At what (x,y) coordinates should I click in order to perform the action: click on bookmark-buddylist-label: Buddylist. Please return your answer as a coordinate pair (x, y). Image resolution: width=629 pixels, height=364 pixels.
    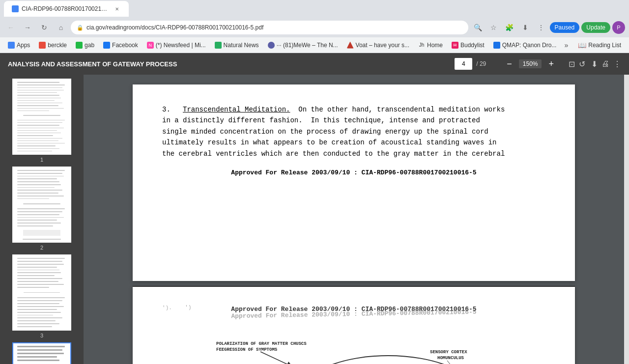
    Looking at the image, I should click on (473, 45).